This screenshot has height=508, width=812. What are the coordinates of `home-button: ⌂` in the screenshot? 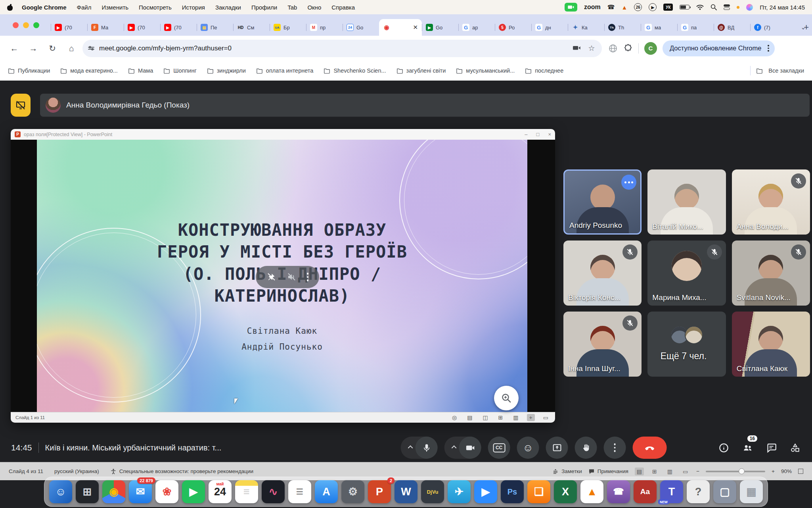 It's located at (71, 48).